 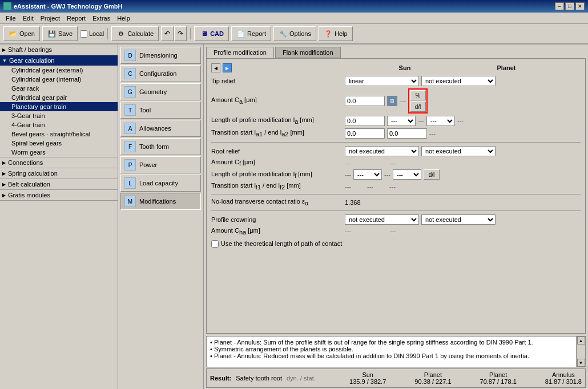 What do you see at coordinates (365, 133) in the screenshot?
I see `trans-start-val1` at bounding box center [365, 133].